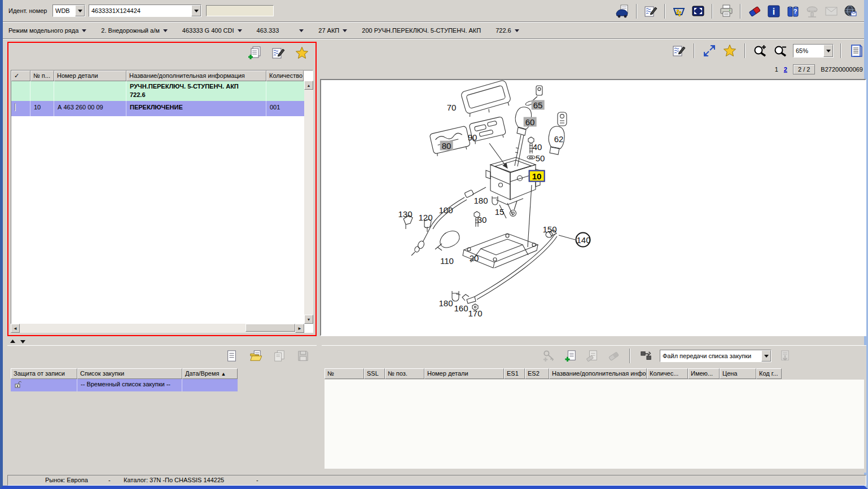  What do you see at coordinates (550, 229) in the screenshot?
I see `diagram-callout-150: 150` at bounding box center [550, 229].